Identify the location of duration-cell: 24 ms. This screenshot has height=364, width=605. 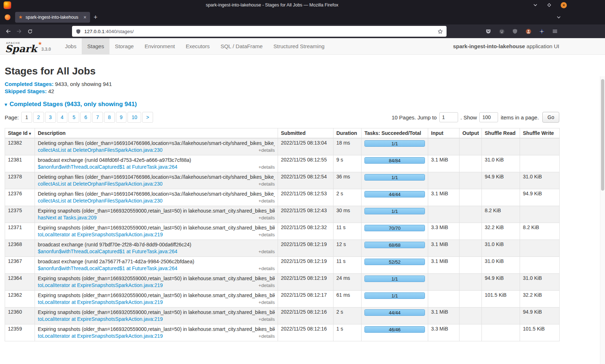
(348, 282).